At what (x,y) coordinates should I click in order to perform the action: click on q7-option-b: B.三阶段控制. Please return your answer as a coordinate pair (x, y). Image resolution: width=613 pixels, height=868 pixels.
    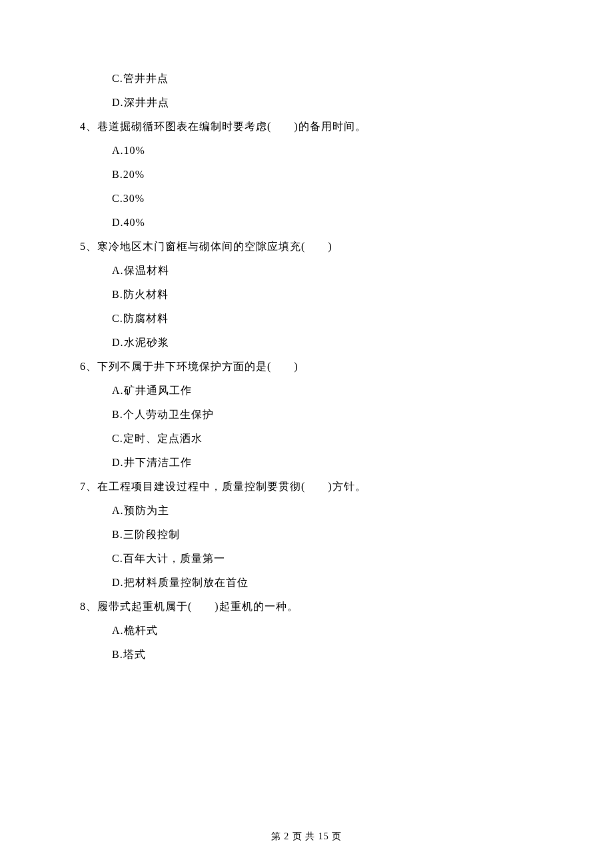
    Looking at the image, I should click on (322, 535).